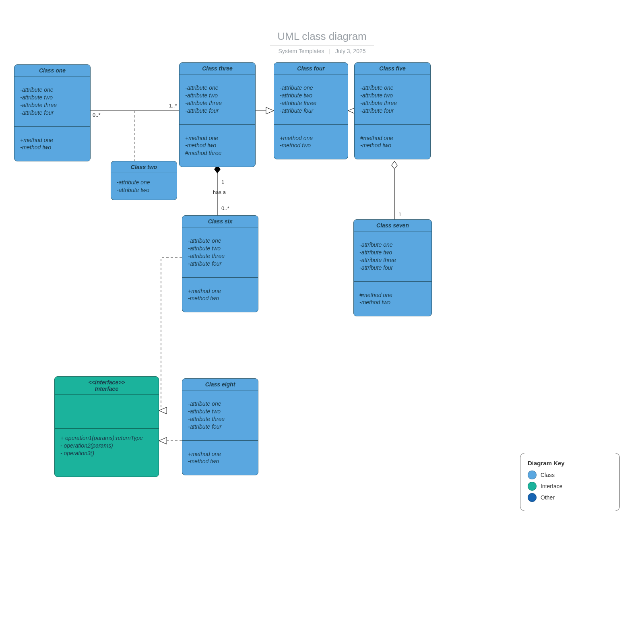 The width and height of the screenshot is (644, 644). What do you see at coordinates (322, 38) in the screenshot?
I see `page-title: UML class diagram` at bounding box center [322, 38].